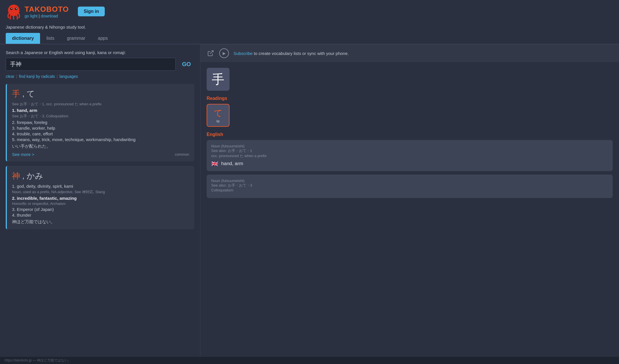  What do you see at coordinates (91, 11) in the screenshot?
I see `sign-in-container: Sign in` at bounding box center [91, 11].